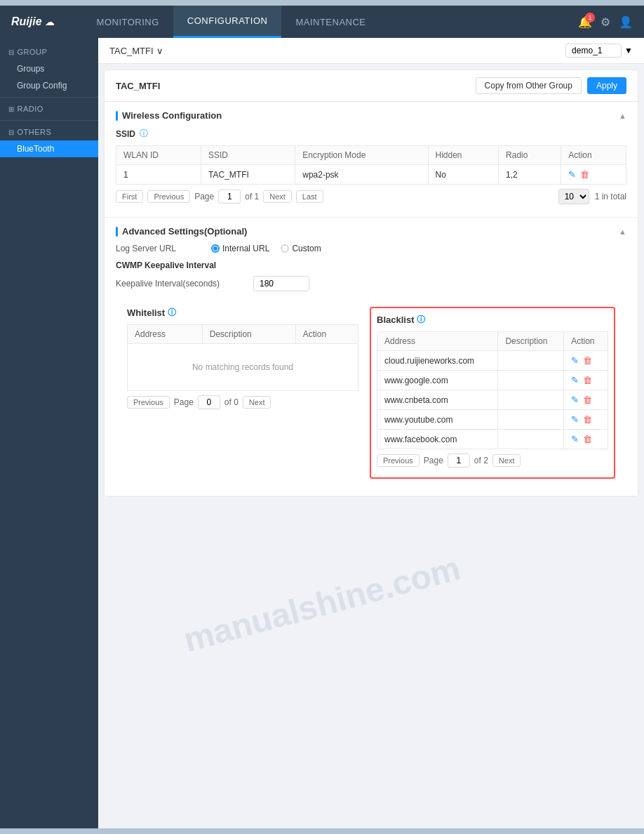  Describe the element at coordinates (371, 86) in the screenshot. I see `config-header: TAC_MTFI Copy from Other Group Apply` at that location.